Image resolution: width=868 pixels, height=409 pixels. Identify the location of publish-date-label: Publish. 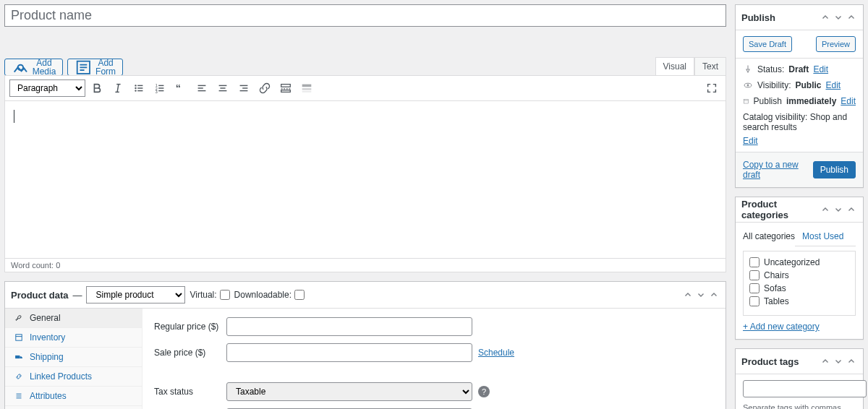
(768, 101).